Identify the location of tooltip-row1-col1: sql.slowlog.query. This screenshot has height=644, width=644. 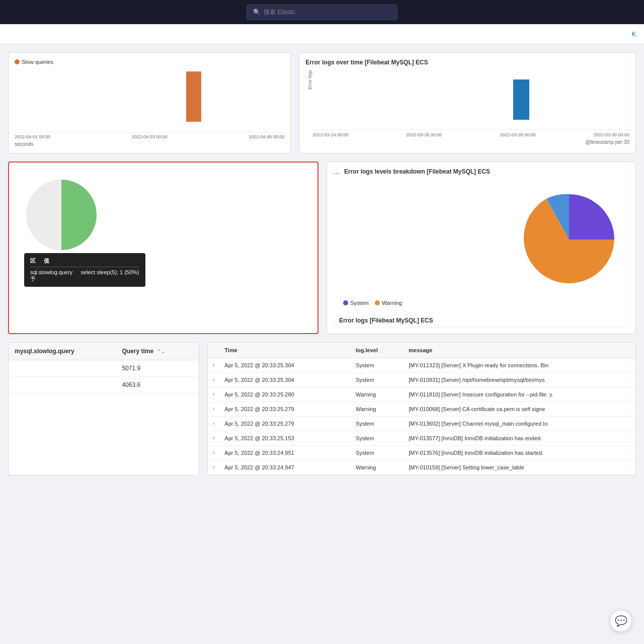
(51, 272).